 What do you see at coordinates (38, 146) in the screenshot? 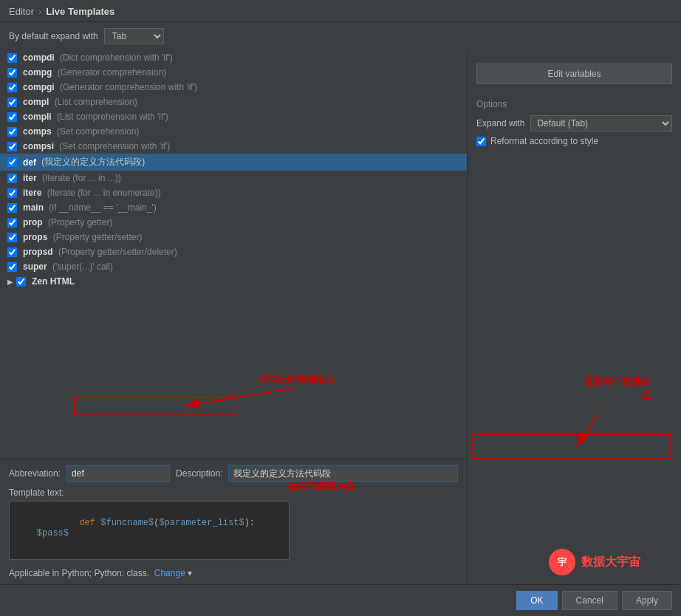
I see `abbr-compsi: compsi` at bounding box center [38, 146].